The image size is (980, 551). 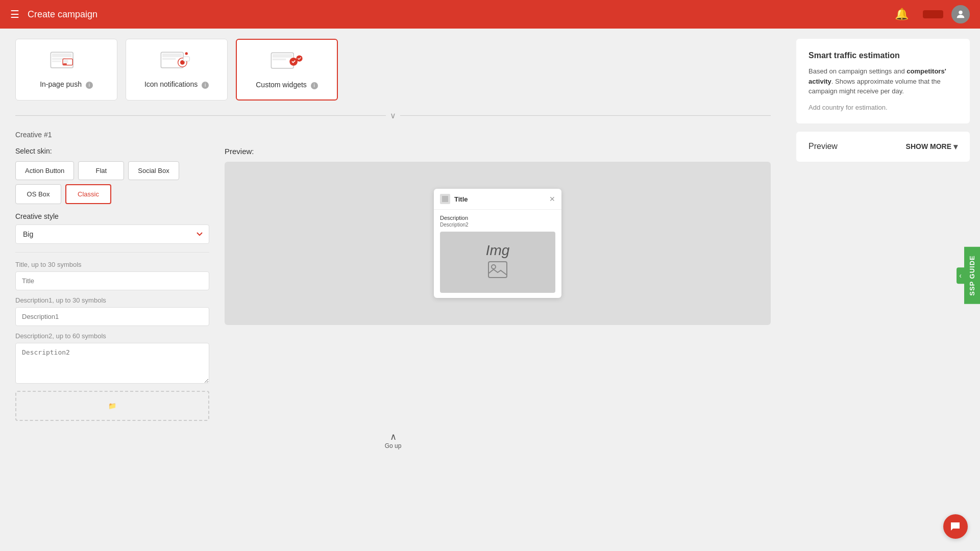 I want to click on widget-desc2: Description2, so click(x=498, y=224).